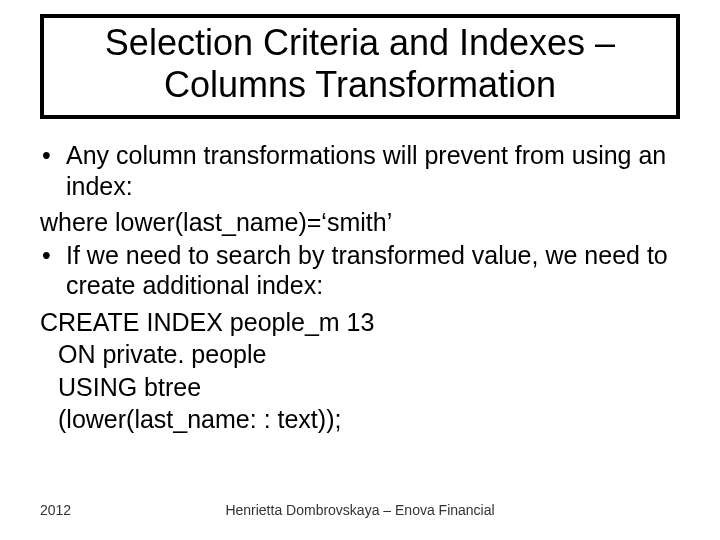 The height and width of the screenshot is (540, 720). Describe the element at coordinates (365, 270) in the screenshot. I see `bullet-item: • If we need to search by transformed va…` at that location.